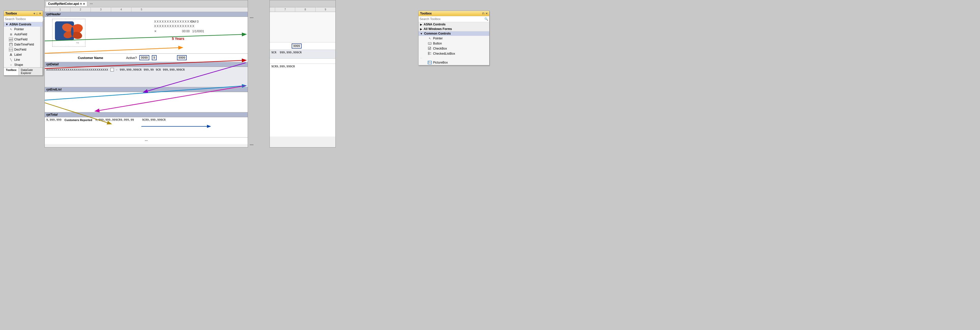 This screenshot has height=330, width=980. I want to click on tool-charfield: abl CharField, so click(23, 40).